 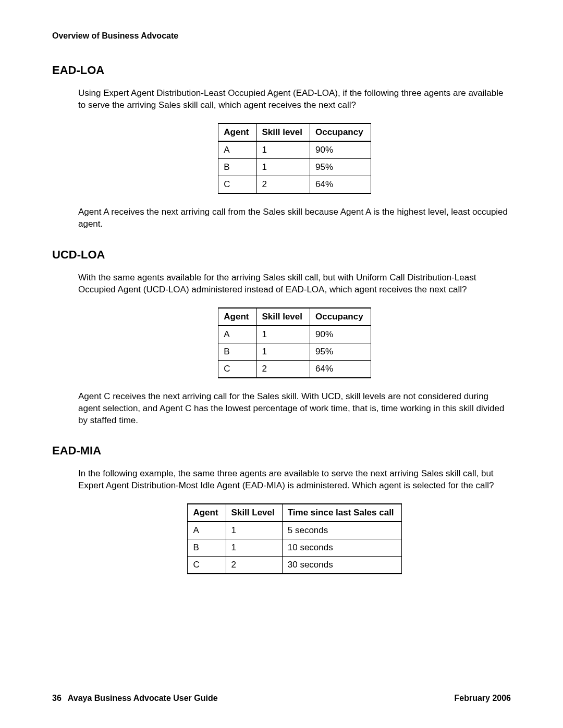 I want to click on cell: 10 seconds, so click(x=342, y=548).